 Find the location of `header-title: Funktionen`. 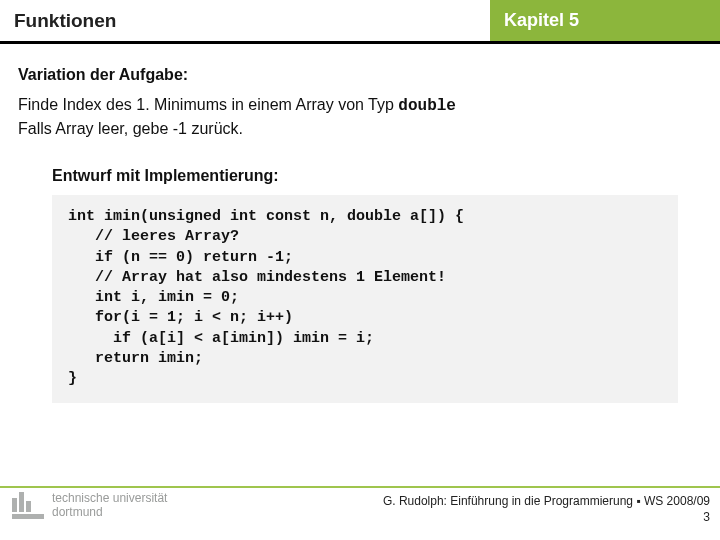

header-title: Funktionen is located at coordinates (245, 20).